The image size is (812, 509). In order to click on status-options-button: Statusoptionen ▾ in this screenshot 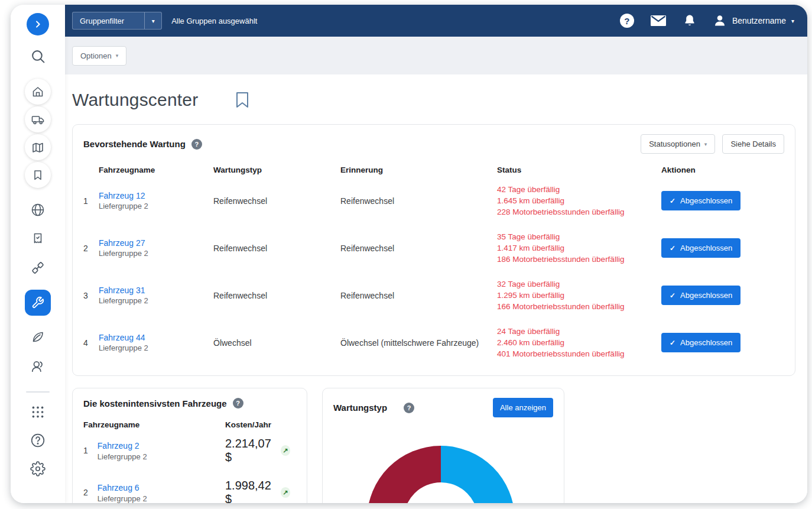, I will do `click(678, 144)`.